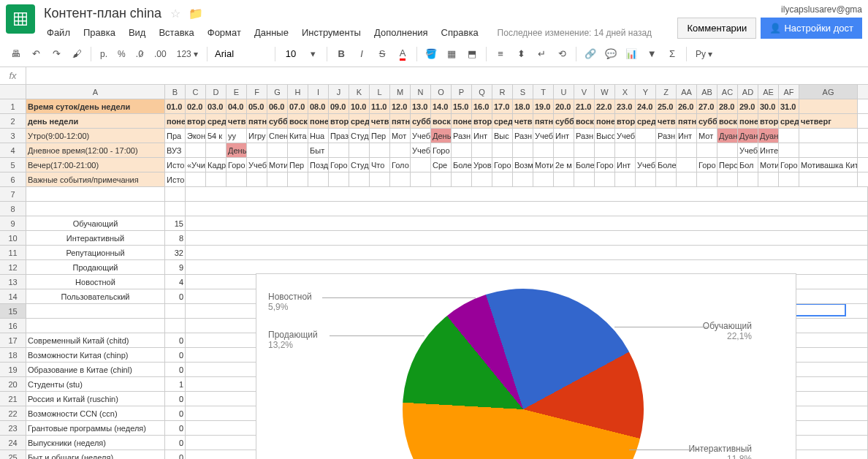  I want to click on cell: Более 8, so click(666, 165).